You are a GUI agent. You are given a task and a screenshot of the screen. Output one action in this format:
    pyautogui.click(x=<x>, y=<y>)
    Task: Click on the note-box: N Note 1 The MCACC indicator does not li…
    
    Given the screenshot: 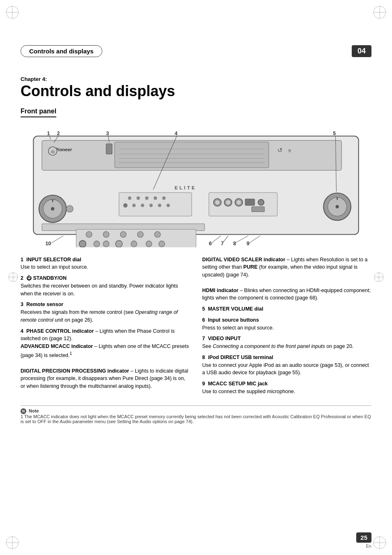 What is the action you would take?
    pyautogui.click(x=196, y=415)
    